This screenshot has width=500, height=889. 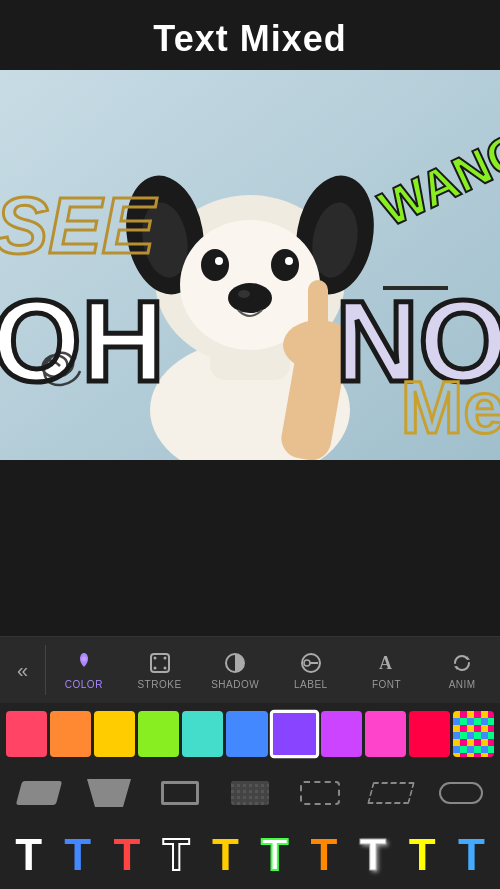 I want to click on color-swatches-row, so click(x=250, y=734).